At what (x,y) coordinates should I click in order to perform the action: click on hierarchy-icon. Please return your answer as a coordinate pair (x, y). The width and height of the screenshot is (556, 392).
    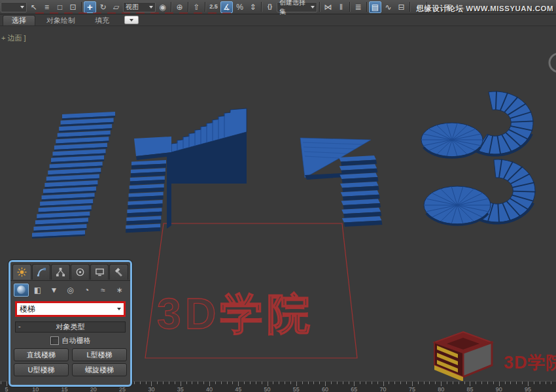
    Looking at the image, I should click on (60, 272).